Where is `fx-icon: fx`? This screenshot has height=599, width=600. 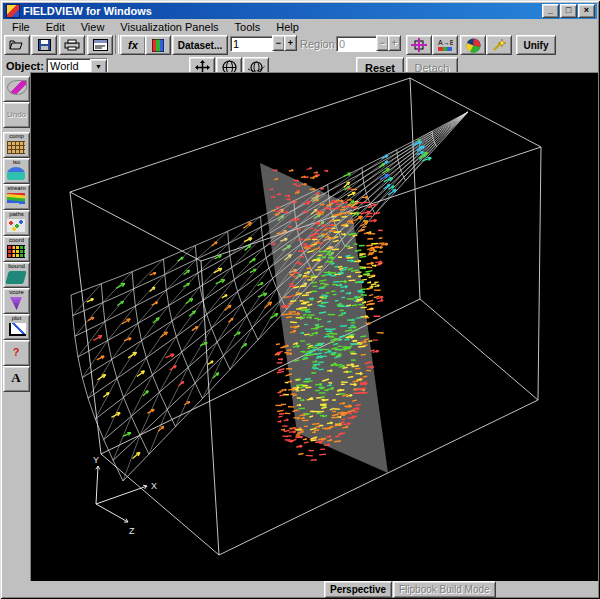 fx-icon: fx is located at coordinates (133, 45).